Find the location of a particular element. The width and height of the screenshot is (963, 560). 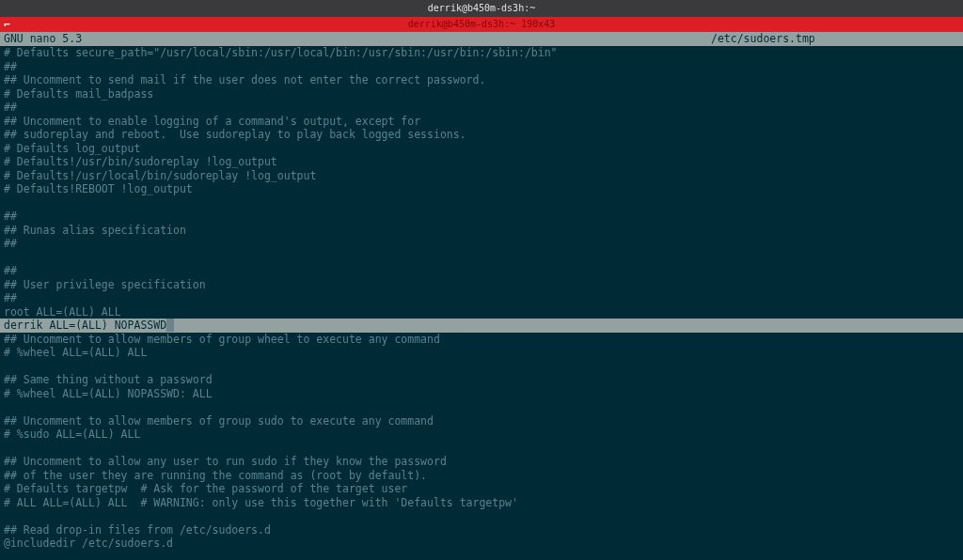

editor-line: # Defaults!REBOOT !log_output is located at coordinates (482, 190).